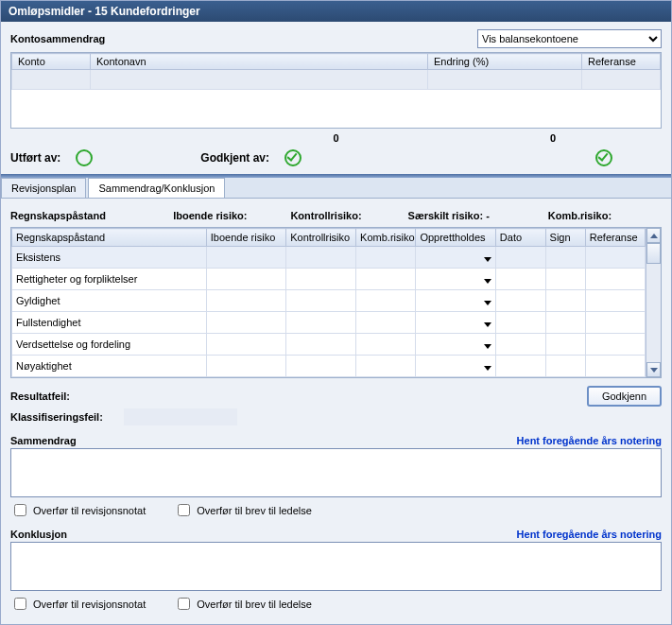 The width and height of the screenshot is (672, 625). What do you see at coordinates (43, 187) in the screenshot?
I see `tab-revisjonsplan: Revisjonsplan` at bounding box center [43, 187].